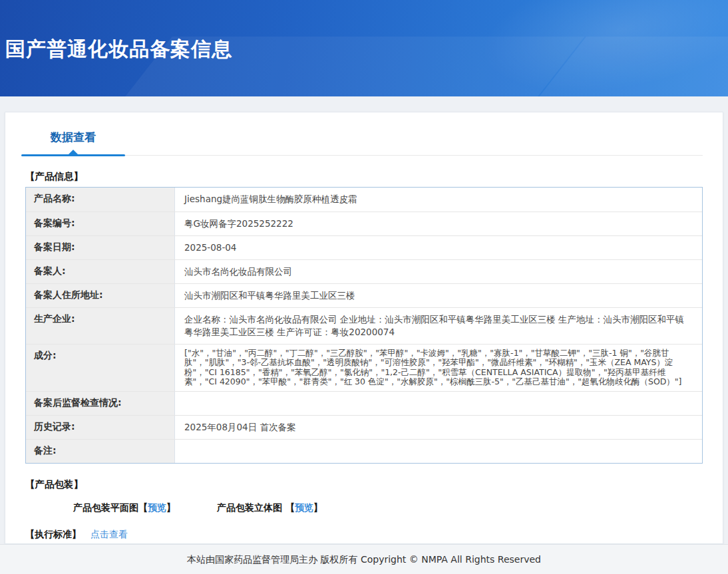 This screenshot has width=728, height=574. I want to click on table-row: 备案人住所地址: 汕头市潮阳区和平镇粤华路里美工业区三楼, so click(364, 295).